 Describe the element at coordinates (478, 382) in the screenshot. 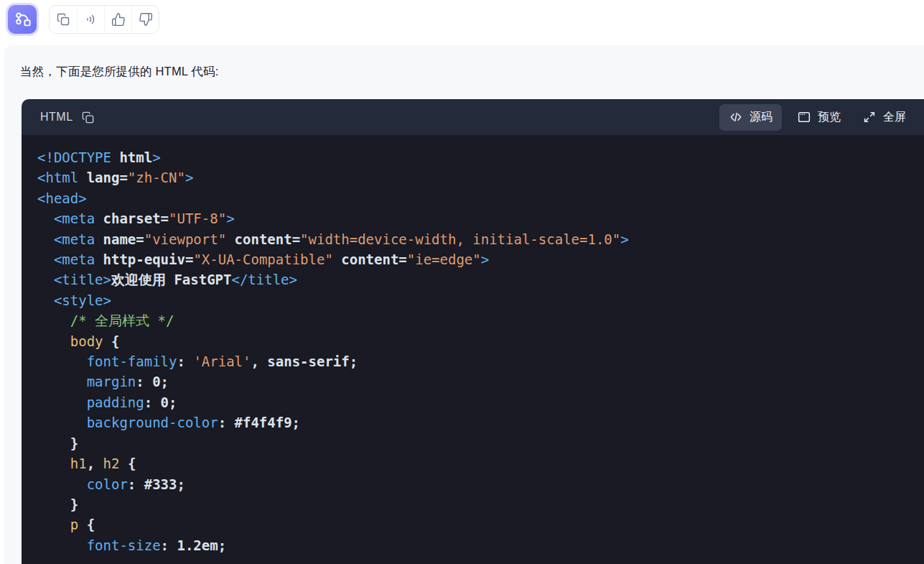

I see `code-line: margin: 0;` at that location.